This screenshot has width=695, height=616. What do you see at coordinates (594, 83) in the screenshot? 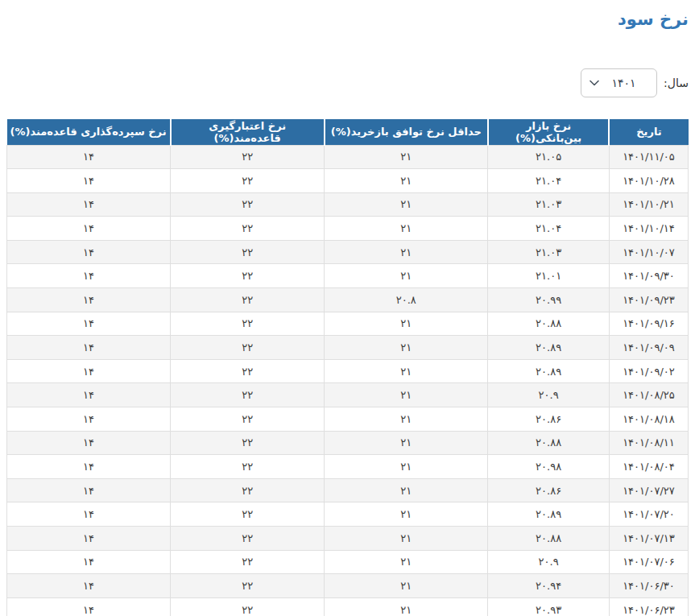
I see `chevron-down-icon` at bounding box center [594, 83].